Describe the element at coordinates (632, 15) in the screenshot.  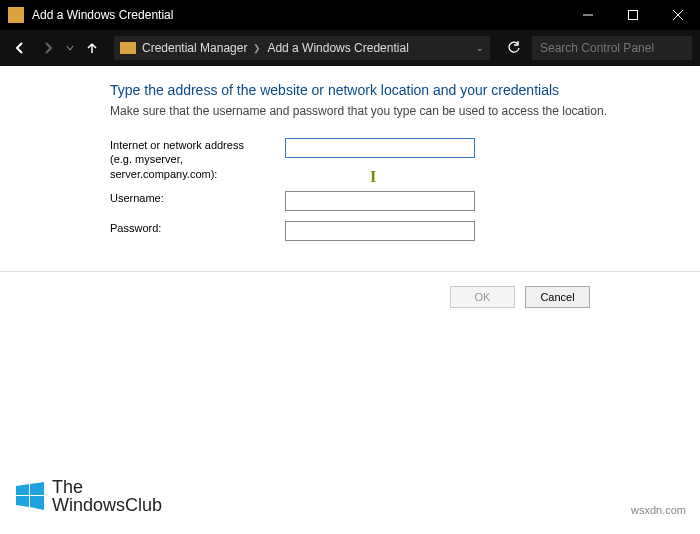
I see `window-controls` at that location.